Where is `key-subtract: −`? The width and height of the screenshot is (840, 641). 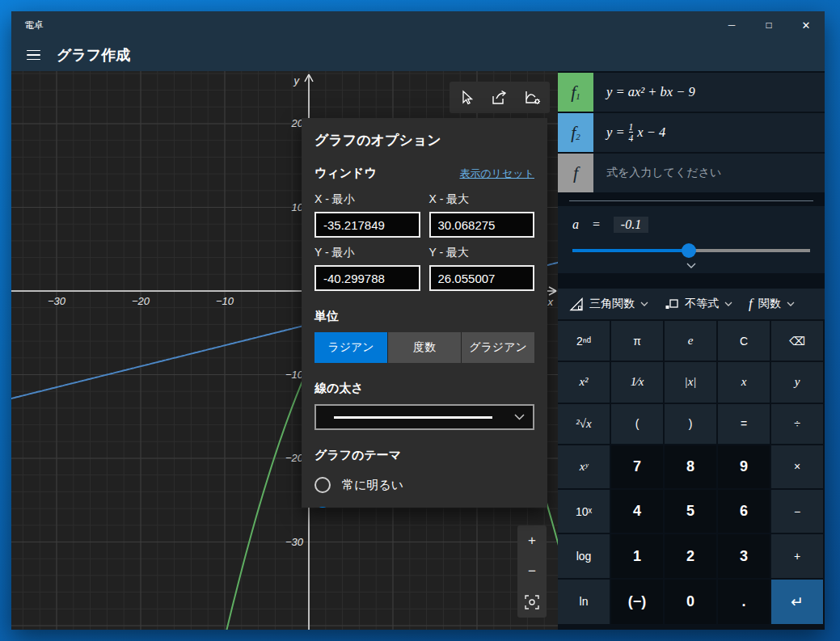
key-subtract: − is located at coordinates (797, 511).